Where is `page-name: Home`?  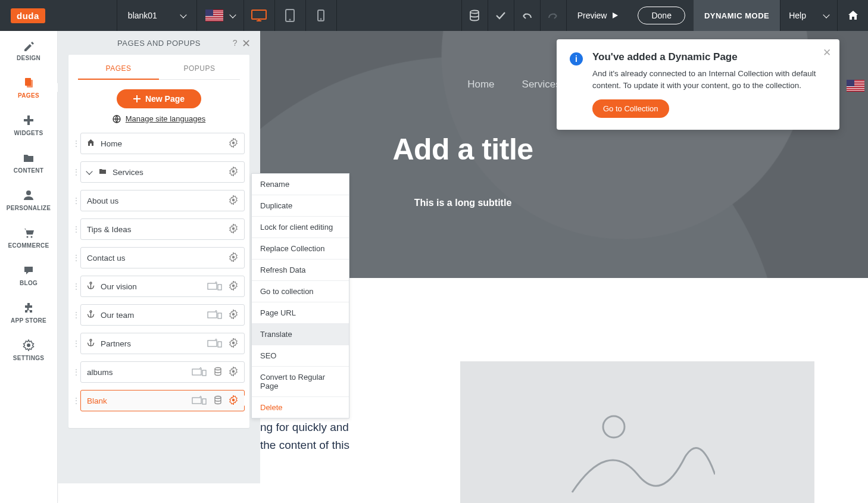
page-name: Home is located at coordinates (162, 144).